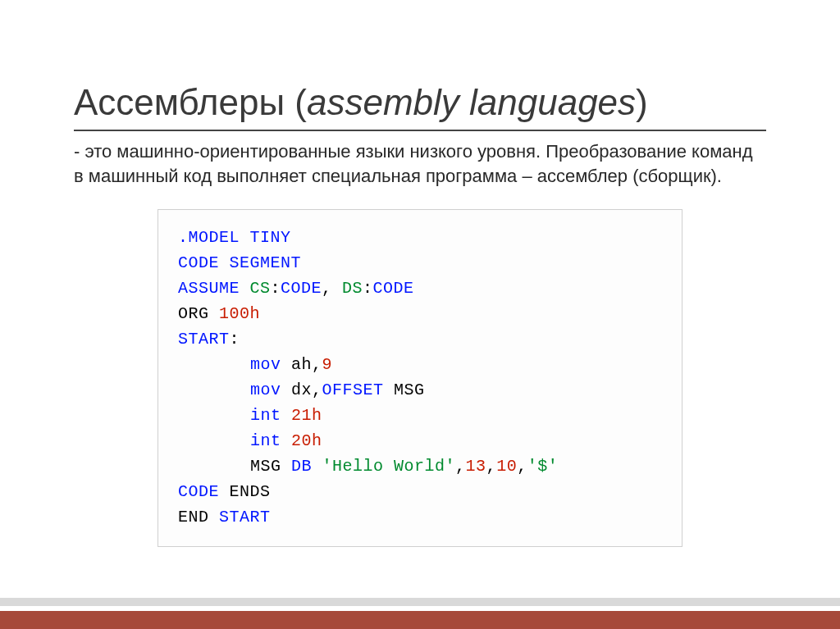  What do you see at coordinates (295, 102) in the screenshot?
I see `title-open: (` at bounding box center [295, 102].